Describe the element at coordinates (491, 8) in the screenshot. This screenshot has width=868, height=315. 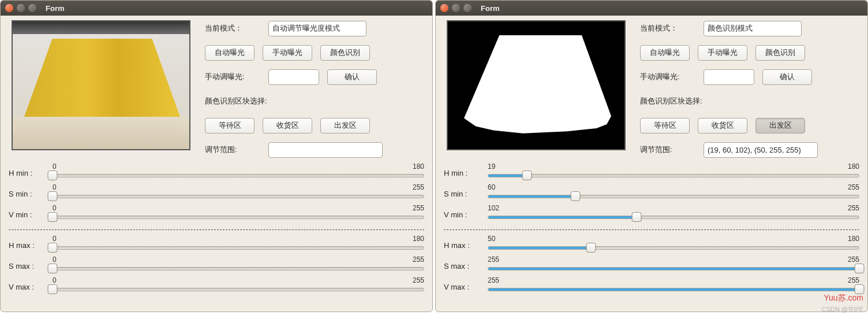
I see `window-title: Form` at that location.